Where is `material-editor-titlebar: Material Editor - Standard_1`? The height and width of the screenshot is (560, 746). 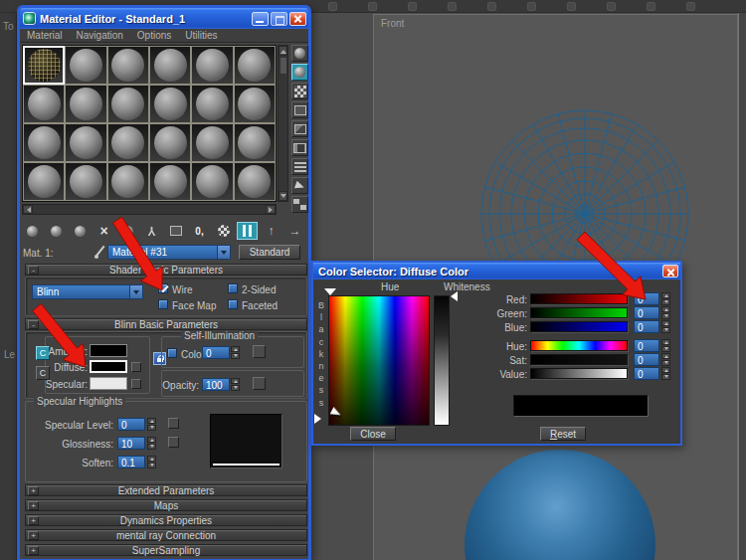 material-editor-titlebar: Material Editor - Standard_1 is located at coordinates (164, 18).